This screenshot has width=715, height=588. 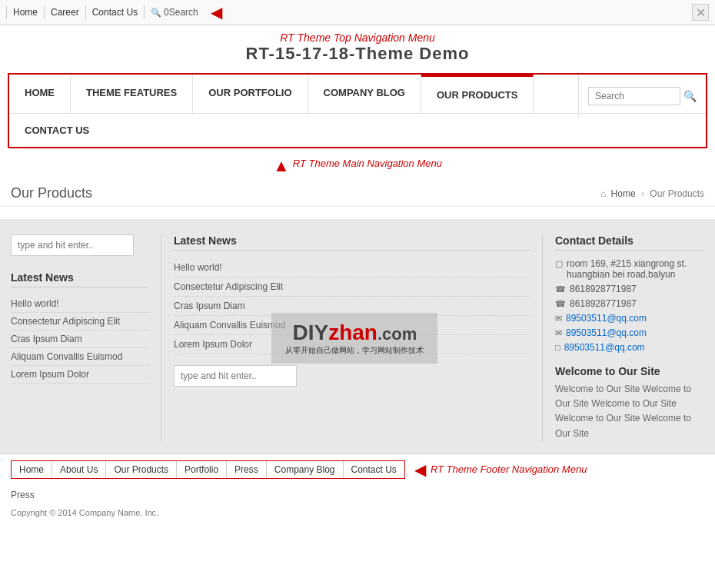 I want to click on center-search-widget, so click(x=352, y=376).